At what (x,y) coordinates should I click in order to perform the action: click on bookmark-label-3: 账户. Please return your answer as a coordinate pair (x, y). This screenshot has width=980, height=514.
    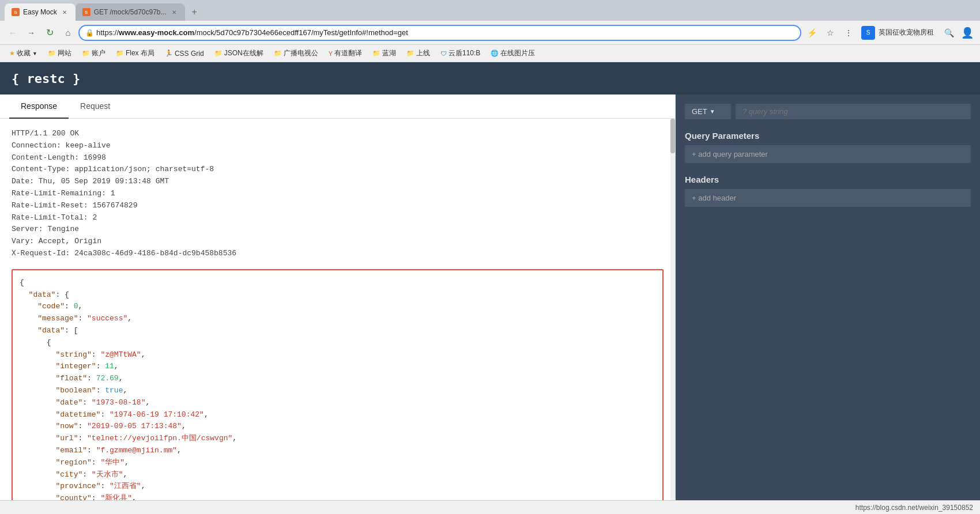
    Looking at the image, I should click on (99, 53).